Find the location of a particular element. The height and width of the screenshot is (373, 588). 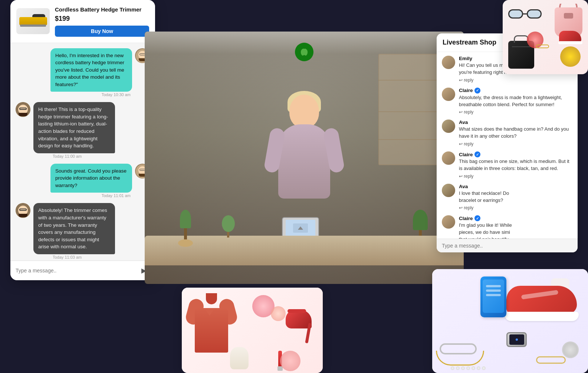

shop-username-ava-2: Ava is located at coordinates (516, 186).